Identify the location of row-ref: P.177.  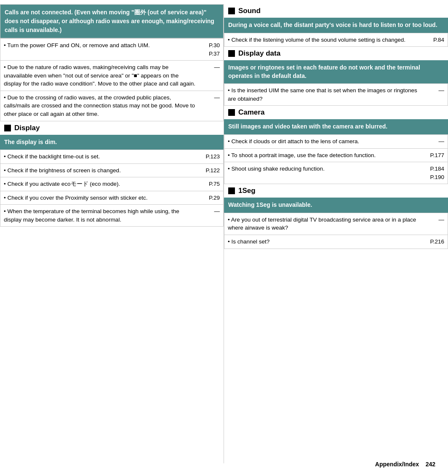
(436, 155).